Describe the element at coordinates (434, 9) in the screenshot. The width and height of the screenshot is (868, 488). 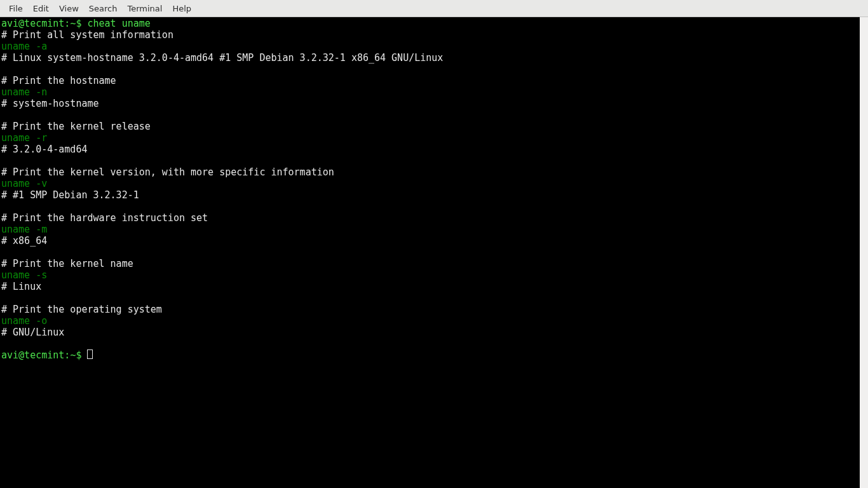
I see `menubar: File Edit View Search Terminal Help` at that location.